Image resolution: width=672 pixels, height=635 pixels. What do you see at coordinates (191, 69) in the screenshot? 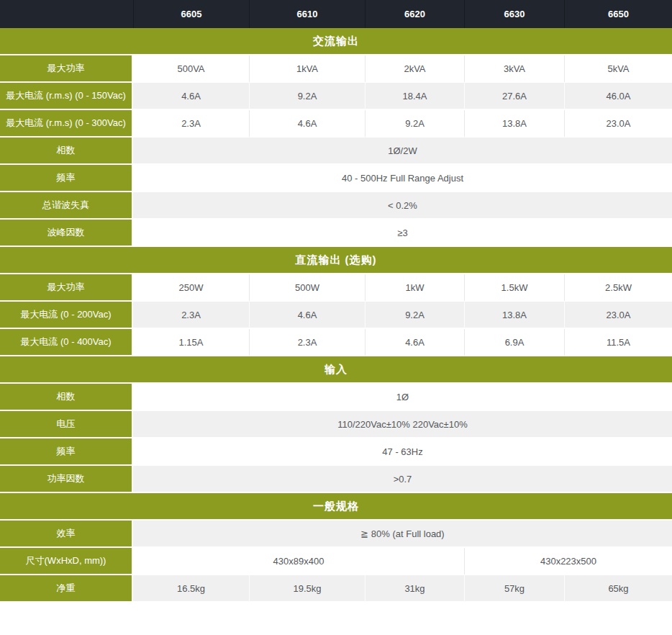
I see `data-cell: 500VA` at bounding box center [191, 69].